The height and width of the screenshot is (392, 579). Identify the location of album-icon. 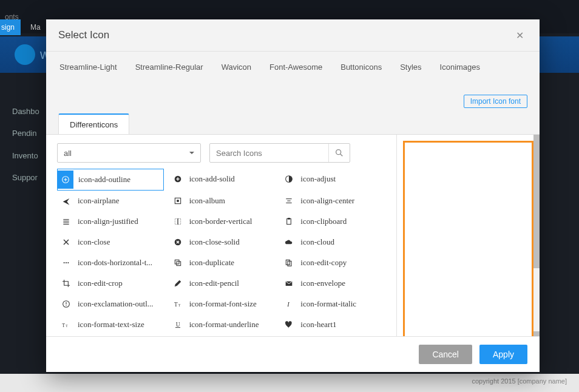
(178, 201).